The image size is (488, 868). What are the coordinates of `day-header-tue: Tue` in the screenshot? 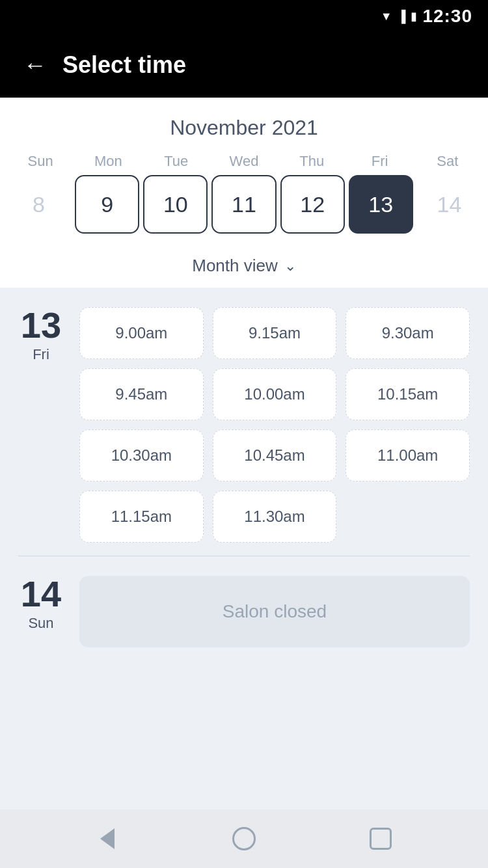 It's located at (176, 161).